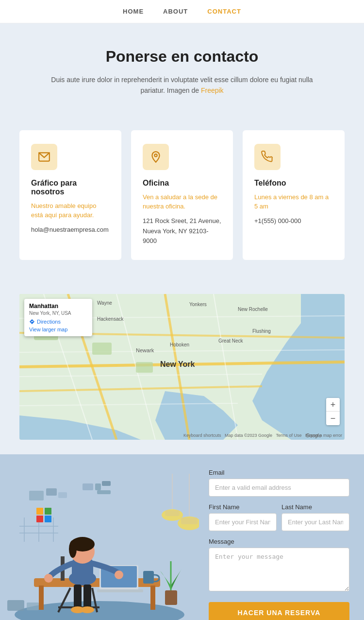 This screenshot has height=620, width=364. Describe the element at coordinates (243, 507) in the screenshot. I see `first-name-label: First Name` at that location.